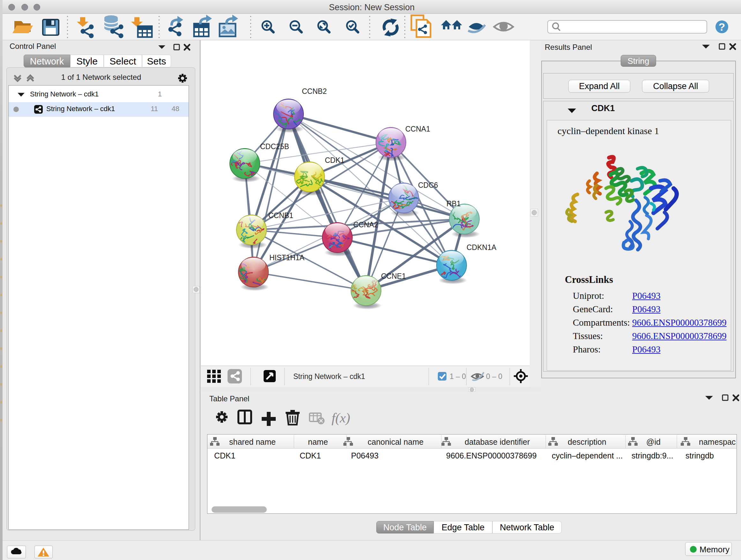 This screenshot has height=560, width=741. I want to click on svg-text: namespac, so click(717, 442).